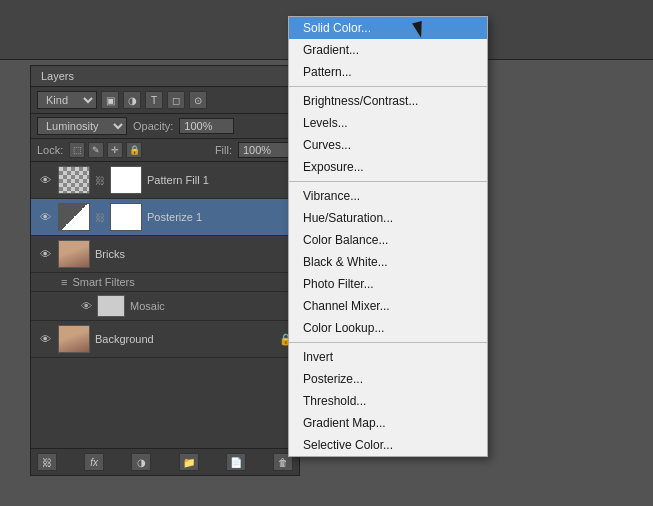 Image resolution: width=653 pixels, height=506 pixels. What do you see at coordinates (388, 240) in the screenshot?
I see `menu-item-color-balance: Color Balance...` at bounding box center [388, 240].